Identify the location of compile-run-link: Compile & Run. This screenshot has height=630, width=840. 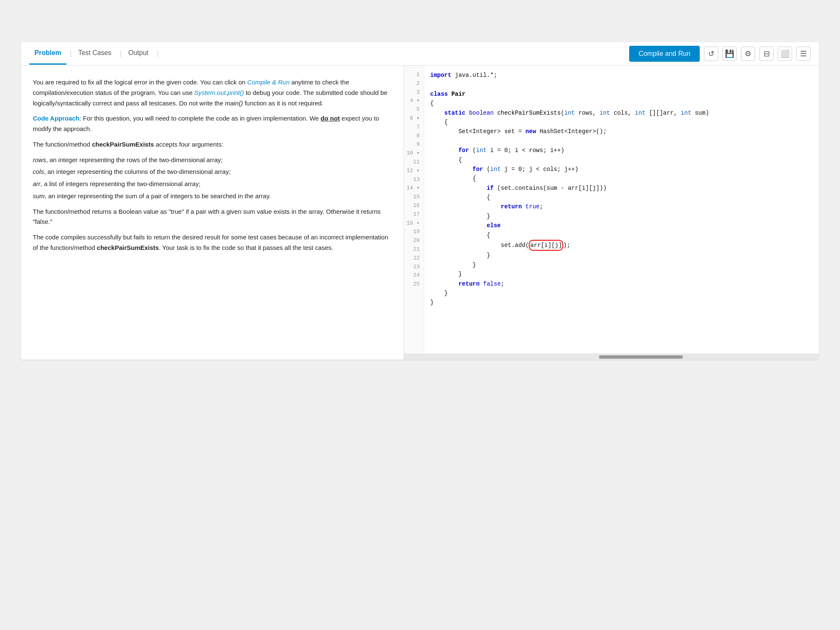
(269, 82).